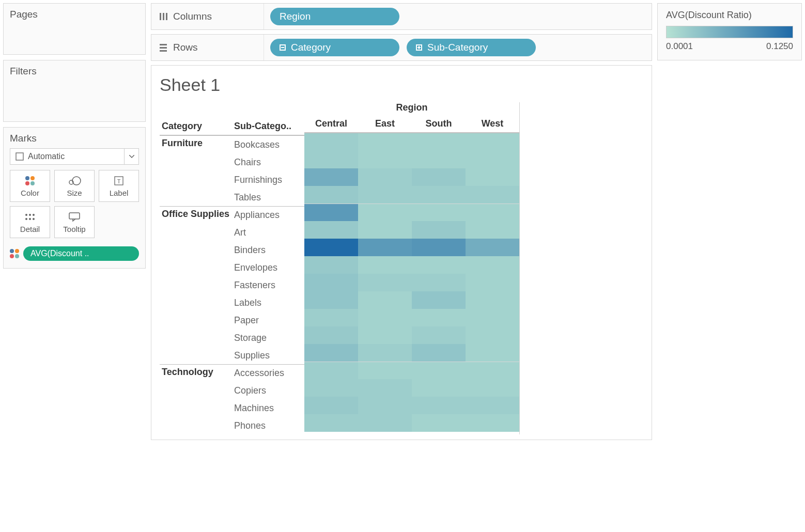 This screenshot has width=805, height=532. What do you see at coordinates (401, 48) in the screenshot?
I see `rows-shelf: Rows CategorySub-Category` at bounding box center [401, 48].